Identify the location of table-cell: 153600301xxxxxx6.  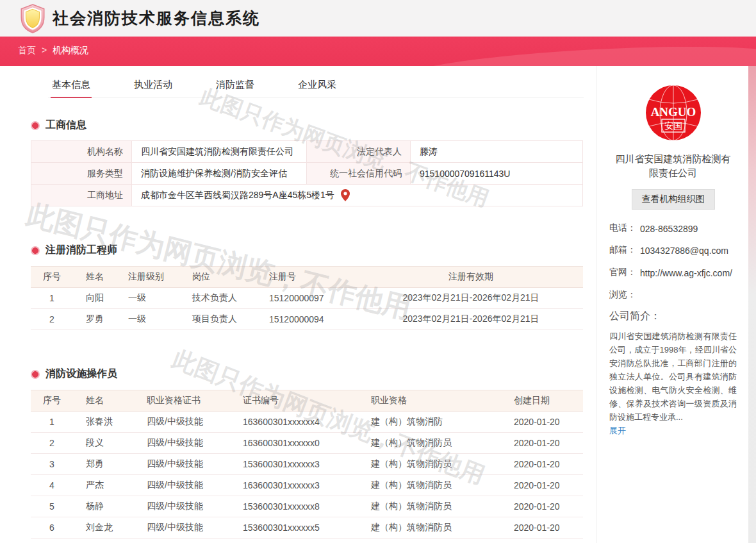
(294, 541).